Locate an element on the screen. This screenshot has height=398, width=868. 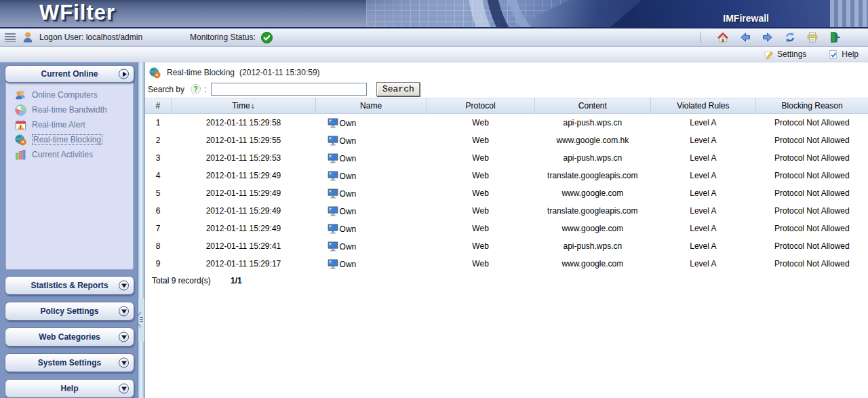
table-row: 32012-01-11 15:29:53OwnWebapi-push.wps.c… is located at coordinates (507, 158).